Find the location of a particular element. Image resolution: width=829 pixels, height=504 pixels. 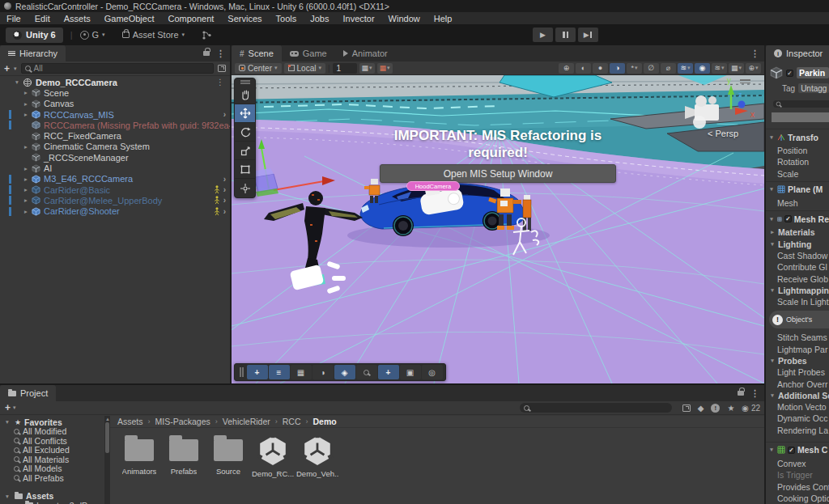

overlays-dropdown: ≋▾ is located at coordinates (719, 68).